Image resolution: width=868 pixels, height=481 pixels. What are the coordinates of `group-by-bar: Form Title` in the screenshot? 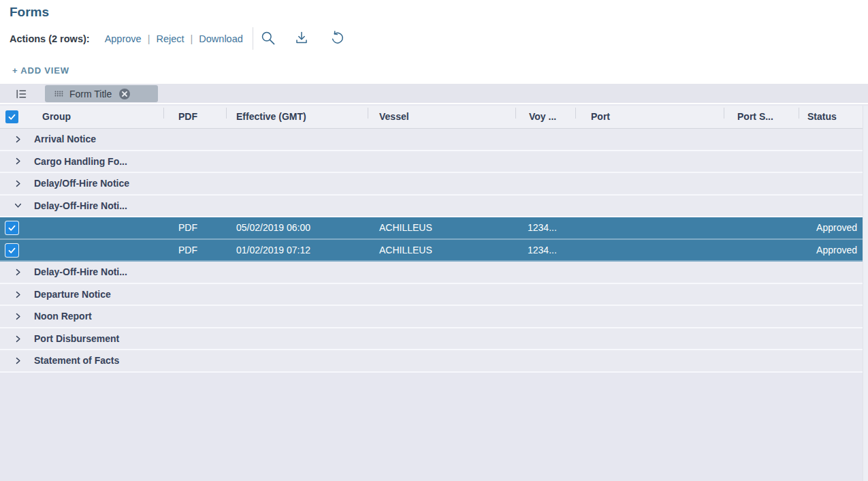 It's located at (434, 94).